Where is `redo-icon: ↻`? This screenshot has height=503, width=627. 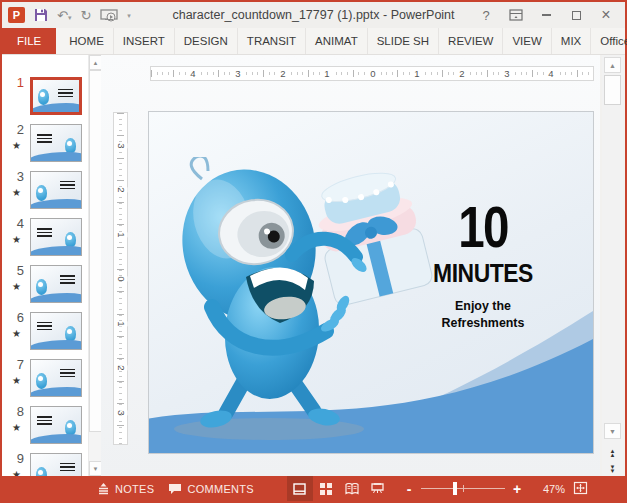 redo-icon: ↻ is located at coordinates (86, 16).